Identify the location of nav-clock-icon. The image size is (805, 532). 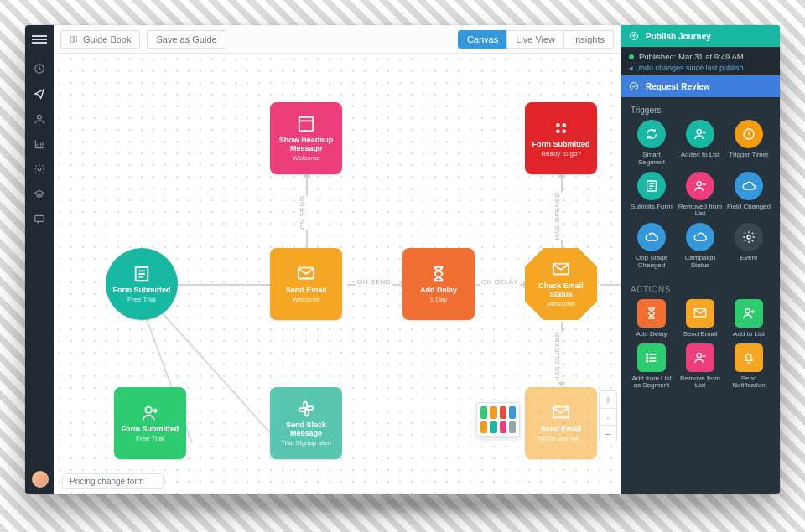
(39, 69).